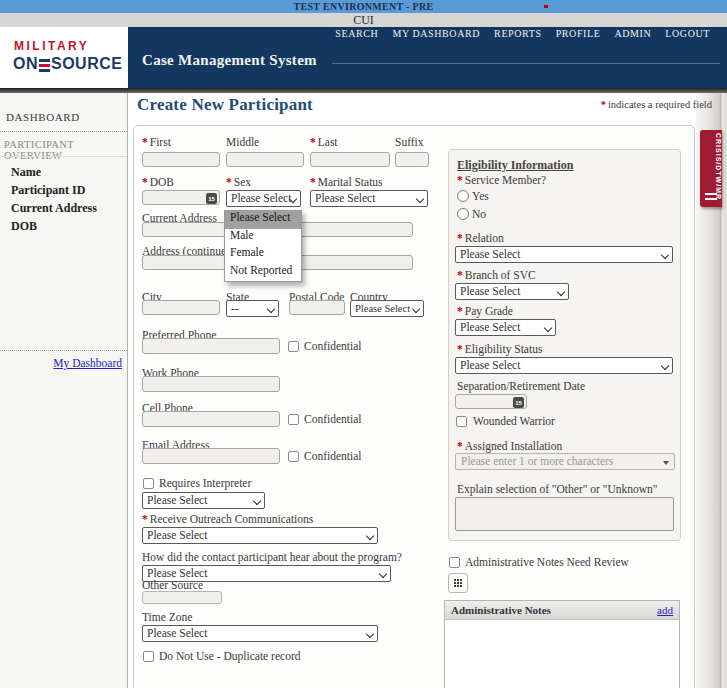 Image resolution: width=727 pixels, height=688 pixels. I want to click on wounded-warrior-checkbox, so click(462, 422).